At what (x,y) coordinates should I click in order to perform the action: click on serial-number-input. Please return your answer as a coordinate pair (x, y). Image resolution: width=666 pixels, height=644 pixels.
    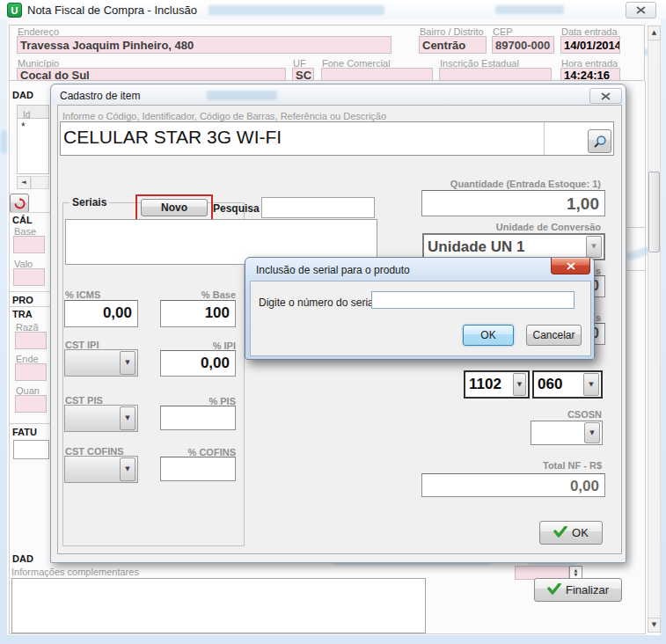
    Looking at the image, I should click on (473, 300).